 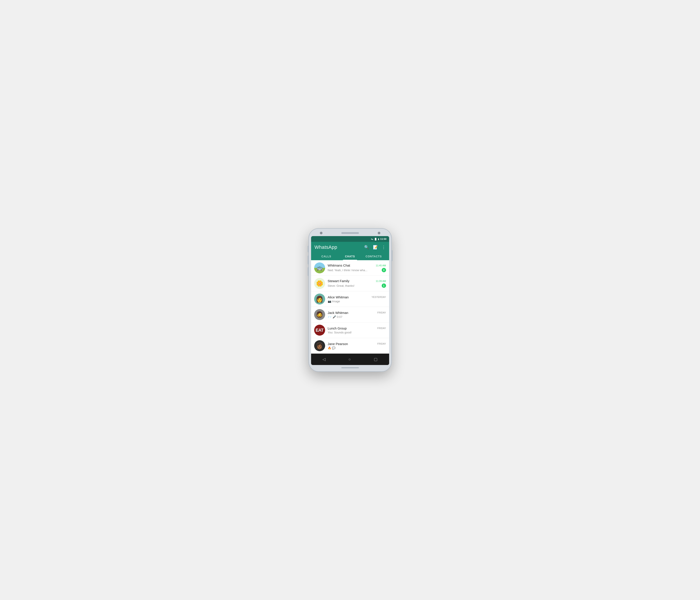 What do you see at coordinates (384, 286) in the screenshot?
I see `unread-badge: 1` at bounding box center [384, 286].